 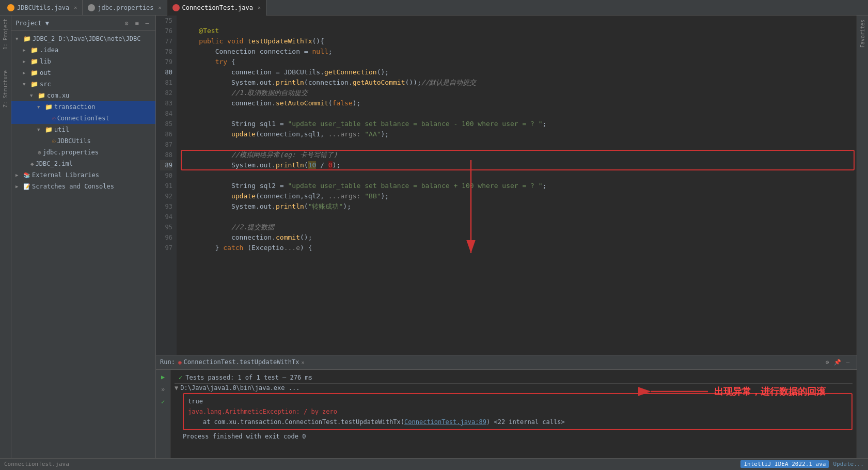 What do you see at coordinates (84, 118) in the screenshot?
I see `tree-connectiontest: ☉ ConnectionTest` at bounding box center [84, 118].